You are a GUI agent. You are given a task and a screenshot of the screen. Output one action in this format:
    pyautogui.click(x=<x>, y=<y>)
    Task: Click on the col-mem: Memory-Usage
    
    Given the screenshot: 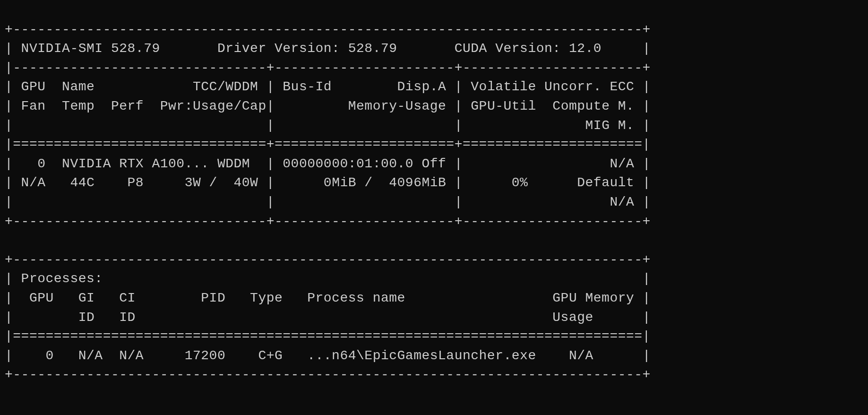 What is the action you would take?
    pyautogui.click(x=360, y=106)
    